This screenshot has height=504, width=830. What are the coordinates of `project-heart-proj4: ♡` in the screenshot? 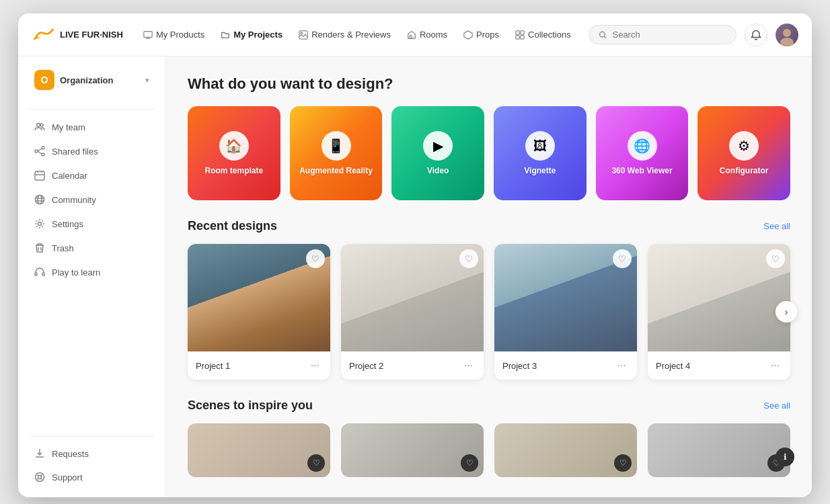 It's located at (776, 259).